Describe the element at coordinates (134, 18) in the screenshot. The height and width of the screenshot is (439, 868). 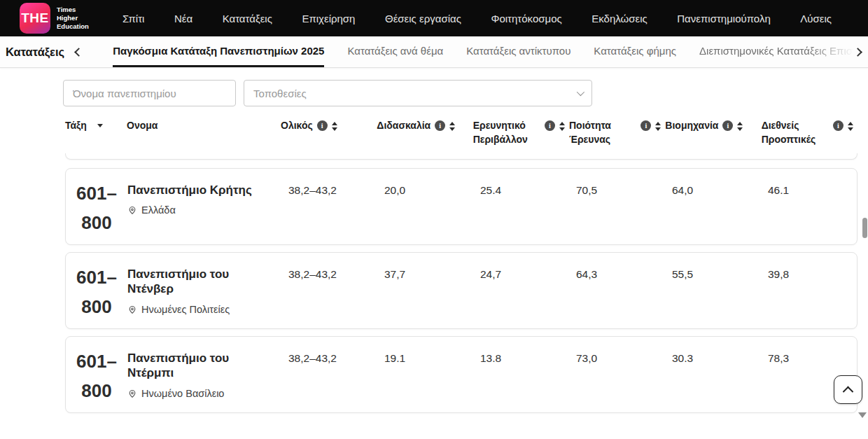
I see `nav-item-home: Σπίτι` at that location.